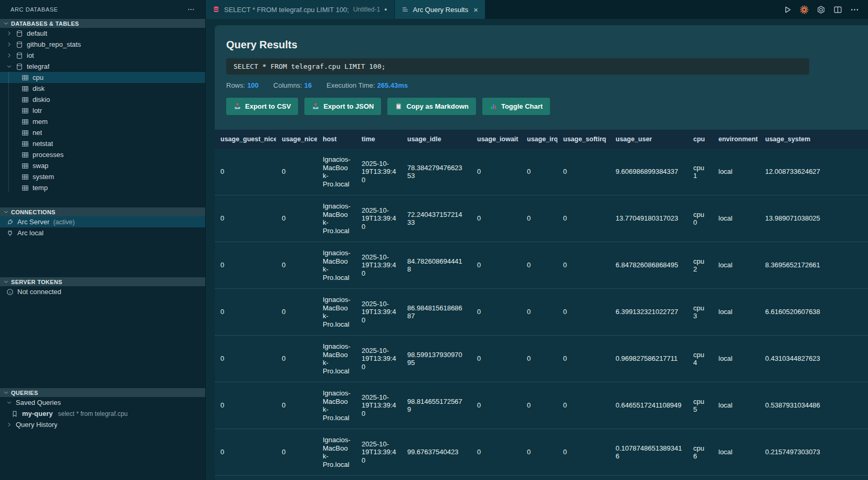 The image size is (868, 480). I want to click on column-header-environment: environment, so click(736, 139).